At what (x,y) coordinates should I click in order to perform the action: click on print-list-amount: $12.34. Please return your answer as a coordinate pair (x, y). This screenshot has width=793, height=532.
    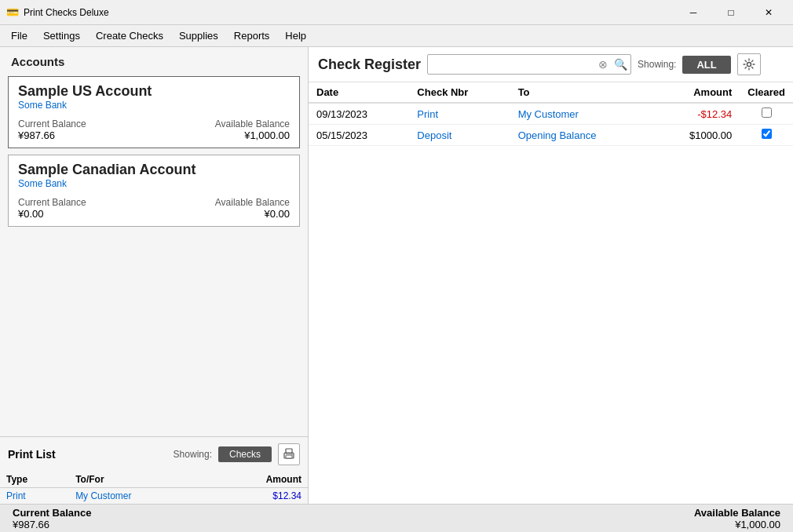
    Looking at the image, I should click on (259, 496).